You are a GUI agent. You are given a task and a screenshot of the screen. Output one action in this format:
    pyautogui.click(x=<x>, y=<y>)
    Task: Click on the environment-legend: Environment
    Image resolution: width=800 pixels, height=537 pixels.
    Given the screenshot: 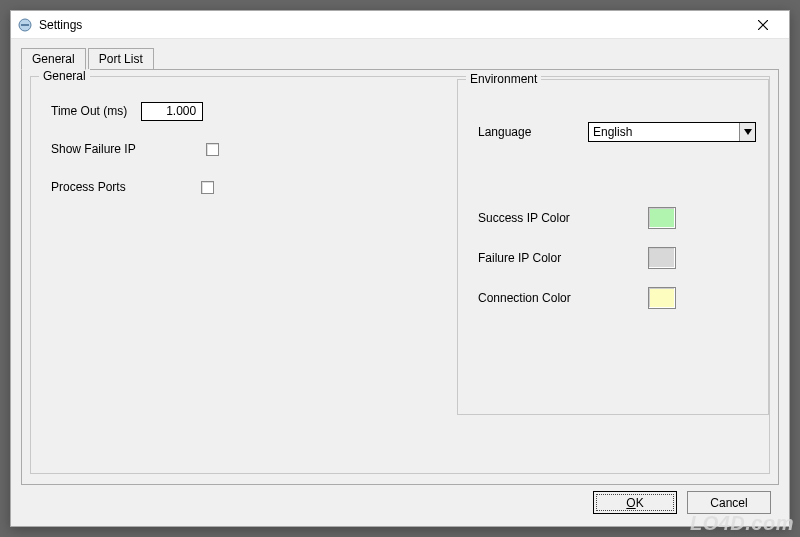 What is the action you would take?
    pyautogui.click(x=504, y=79)
    